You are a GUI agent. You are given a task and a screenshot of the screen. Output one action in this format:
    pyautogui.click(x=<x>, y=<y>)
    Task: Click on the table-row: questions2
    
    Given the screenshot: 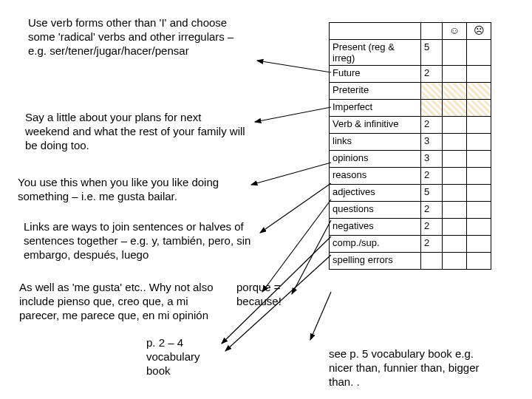 What is the action you would take?
    pyautogui.click(x=411, y=210)
    